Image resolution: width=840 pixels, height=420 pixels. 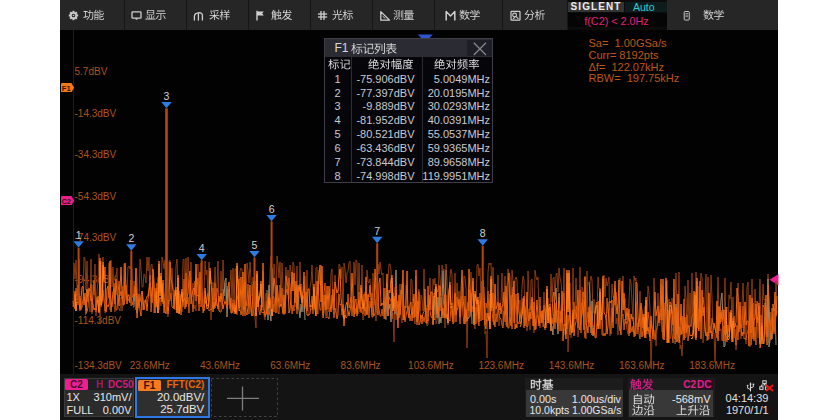 What do you see at coordinates (255, 245) in the screenshot?
I see `svg-text: 5` at bounding box center [255, 245].